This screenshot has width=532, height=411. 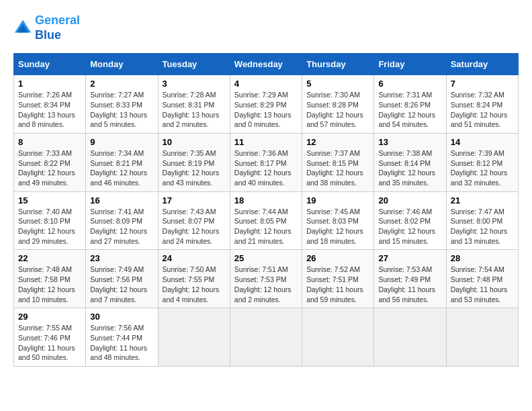 What do you see at coordinates (482, 64) in the screenshot?
I see `dow-saturday: Saturday` at bounding box center [482, 64].